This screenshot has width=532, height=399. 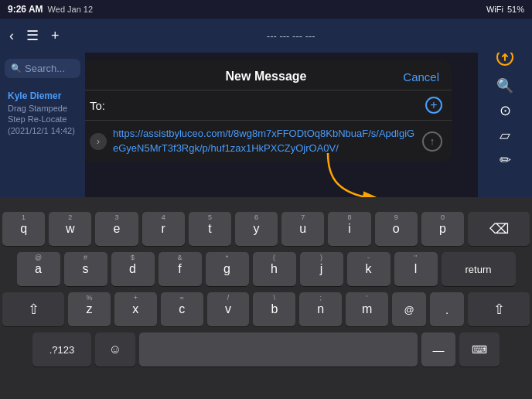 What do you see at coordinates (266, 75) in the screenshot?
I see `modal-header: New Message Cancel` at bounding box center [266, 75].